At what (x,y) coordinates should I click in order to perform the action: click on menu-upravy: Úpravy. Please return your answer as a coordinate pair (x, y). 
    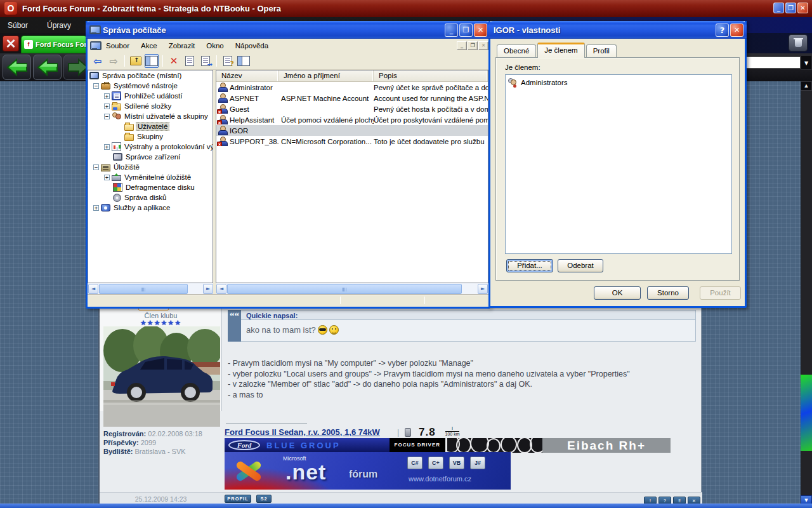
    Looking at the image, I should click on (59, 25).